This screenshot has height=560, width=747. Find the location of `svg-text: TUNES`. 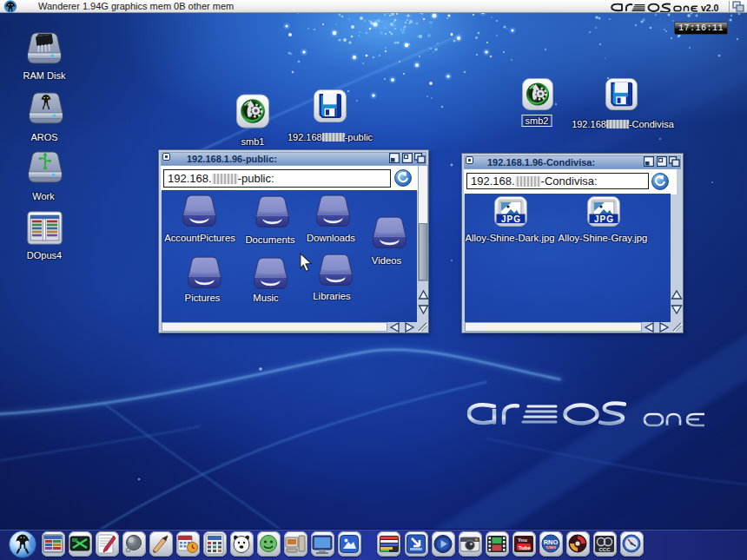

svg-text: TUNES is located at coordinates (551, 548).